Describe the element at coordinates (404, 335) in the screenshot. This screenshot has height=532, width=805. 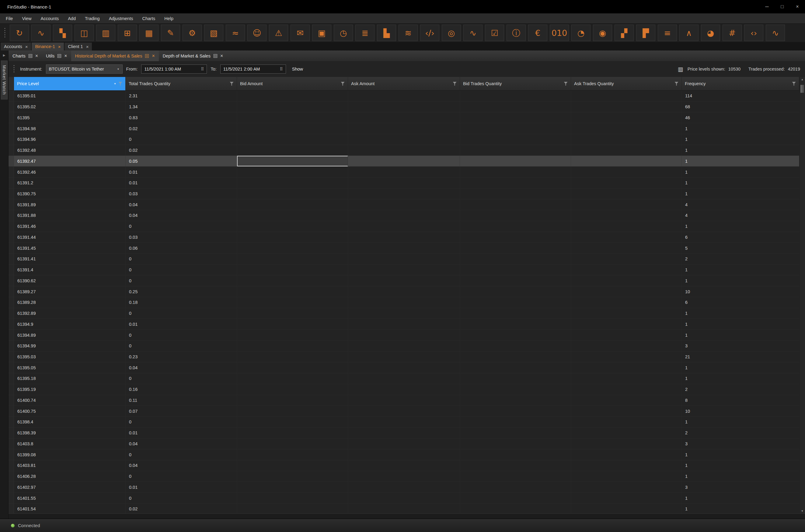
I see `table-row: 61394.8901` at that location.